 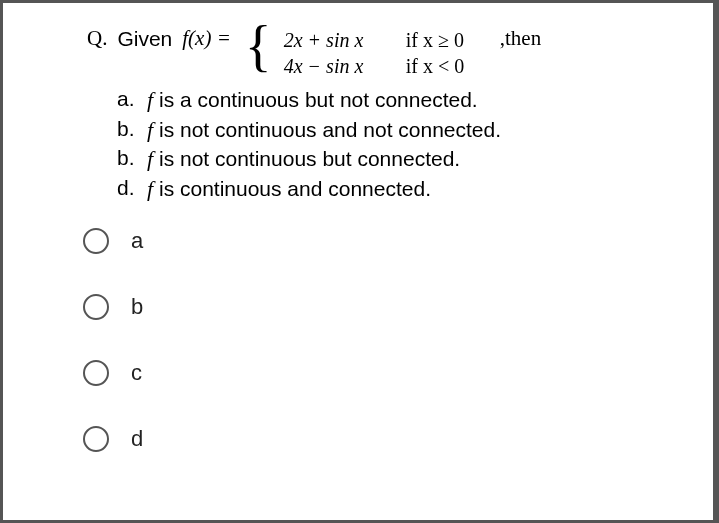 I want to click on statement-b2-text: f is not continuous but connected., so click(x=304, y=159).